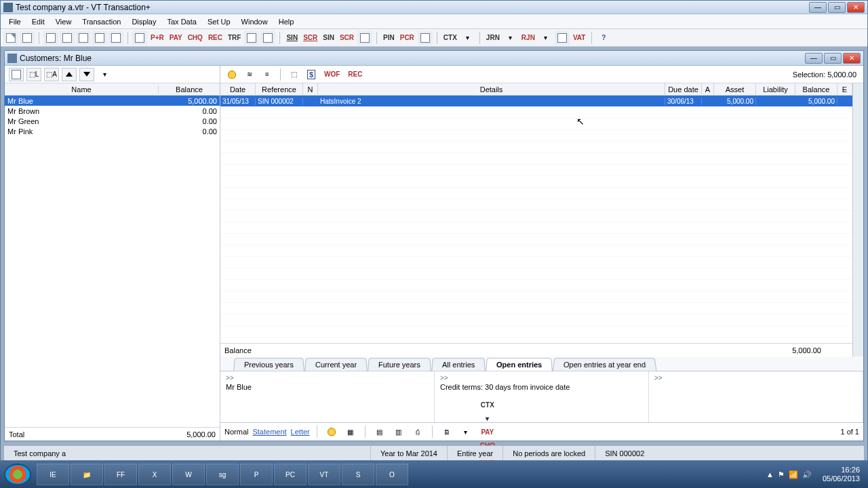 This screenshot has width=868, height=488. What do you see at coordinates (466, 432) in the screenshot?
I see `dropdown-icon: ▾` at bounding box center [466, 432].